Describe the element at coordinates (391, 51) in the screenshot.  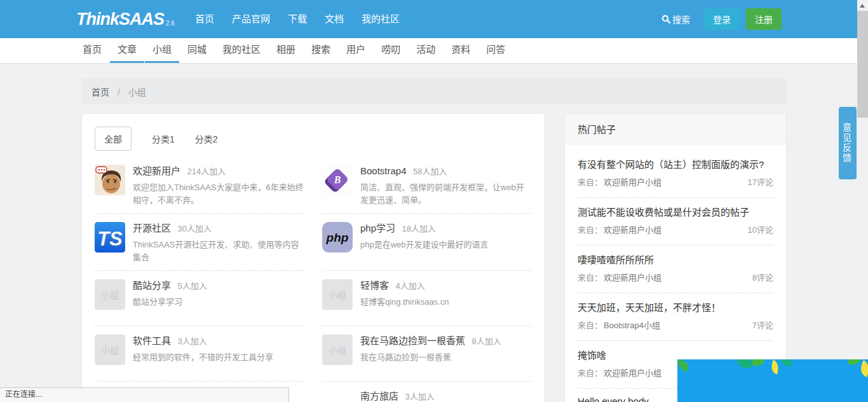
I see `subnav-tab-8: 唠叨` at that location.